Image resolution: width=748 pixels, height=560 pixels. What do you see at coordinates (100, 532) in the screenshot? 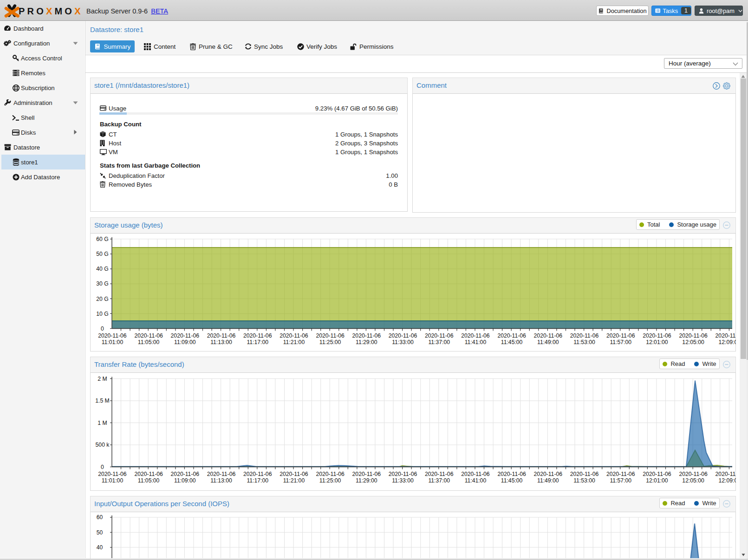
I see `svg-text: 50` at bounding box center [100, 532].